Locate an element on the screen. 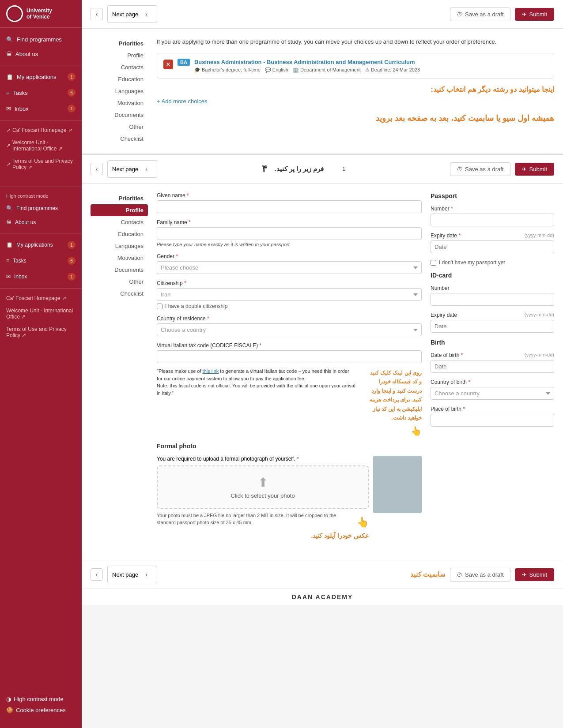  step-documents-2: Documents is located at coordinates (119, 270).